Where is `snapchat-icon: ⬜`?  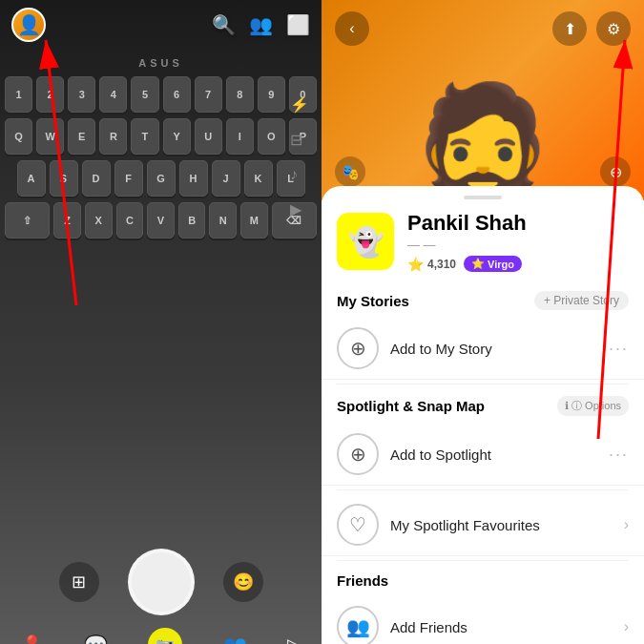
snapchat-icon: ⬜ is located at coordinates (298, 25).